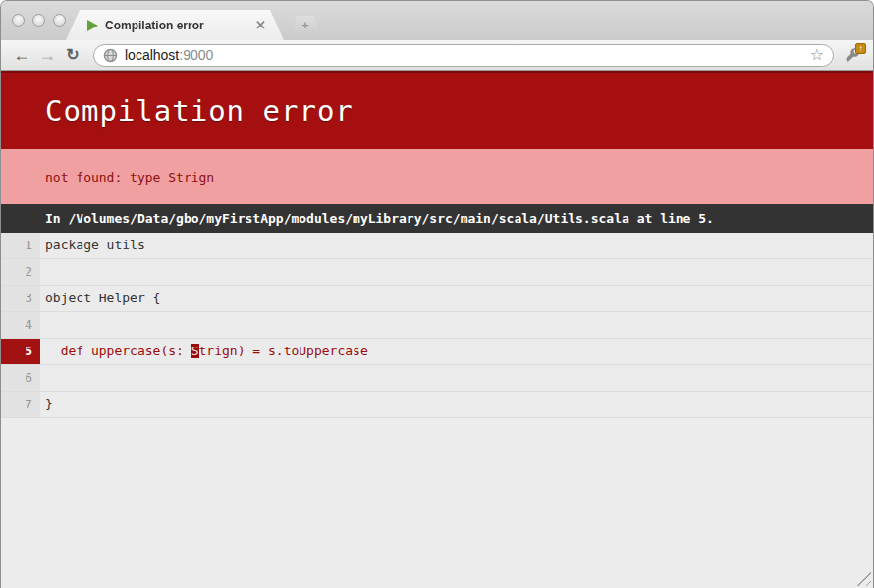  I want to click on url-port: :9000, so click(196, 55).